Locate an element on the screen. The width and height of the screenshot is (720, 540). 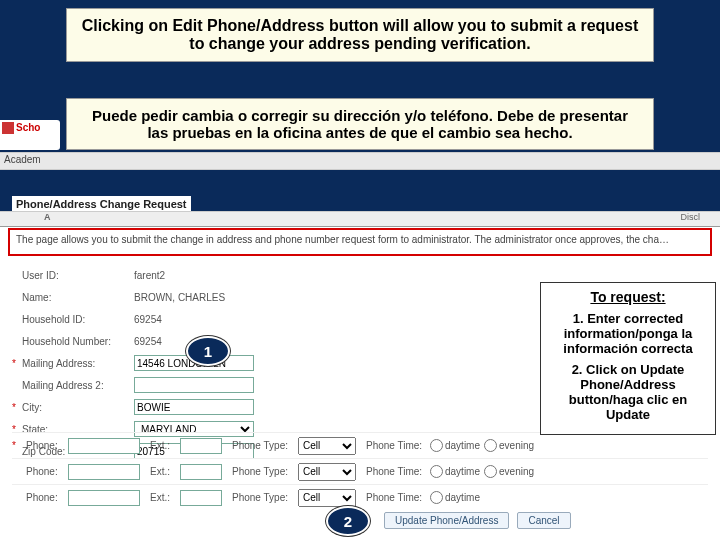
callout-step-2: 2. Click on Update Phone/Address button/… is located at coordinates (628, 392).